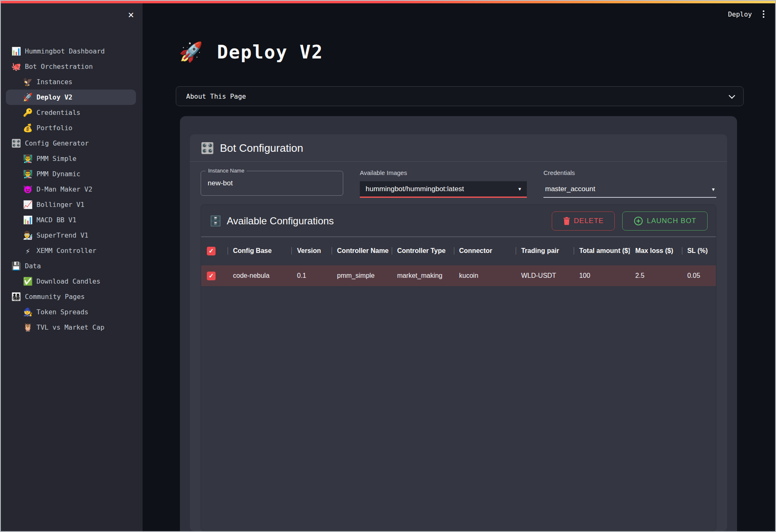 The image size is (776, 532). I want to click on sidebar-item-config-generator: 🎛️ Config Generator, so click(71, 143).